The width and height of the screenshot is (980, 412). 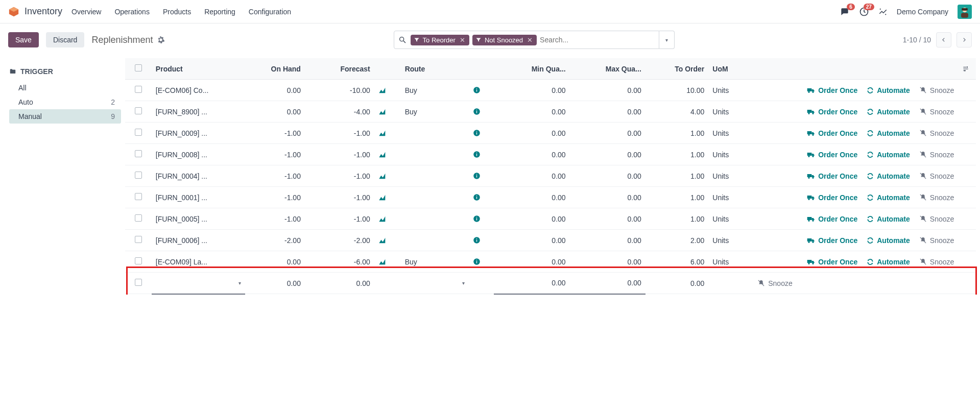 I want to click on nav-configuration: Configuration, so click(x=270, y=12).